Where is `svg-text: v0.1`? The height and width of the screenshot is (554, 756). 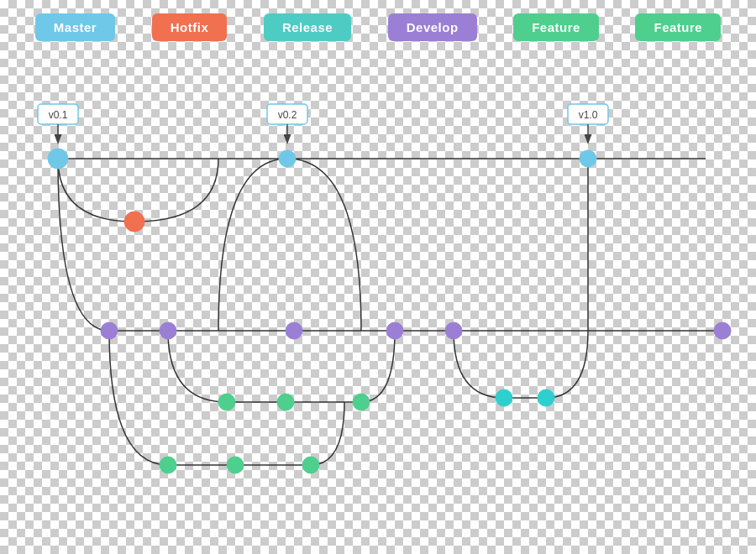 svg-text: v0.1 is located at coordinates (59, 115).